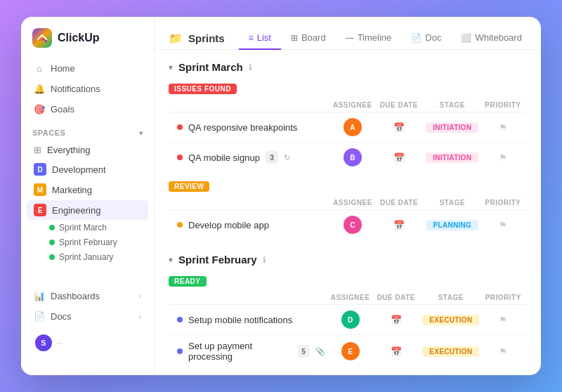 The image size is (562, 392). Describe the element at coordinates (40, 190) in the screenshot. I see `marketing-badge: M` at that location.